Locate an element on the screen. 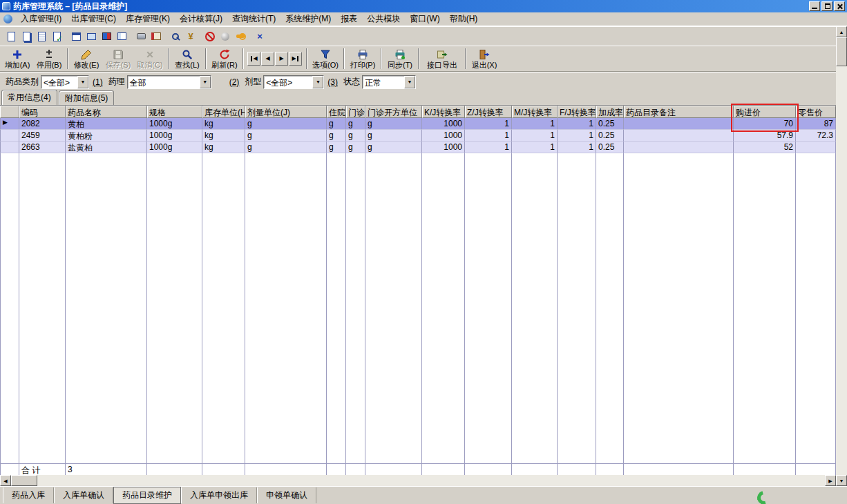 The height and width of the screenshot is (504, 847). book-button is located at coordinates (156, 37).